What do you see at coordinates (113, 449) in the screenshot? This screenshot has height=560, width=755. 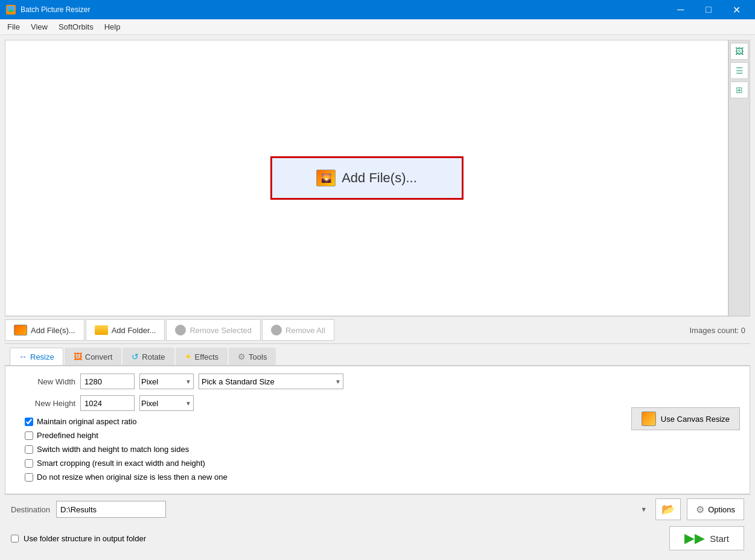 I see `switch-wh-label: Switch width and height to match long si…` at bounding box center [113, 449].